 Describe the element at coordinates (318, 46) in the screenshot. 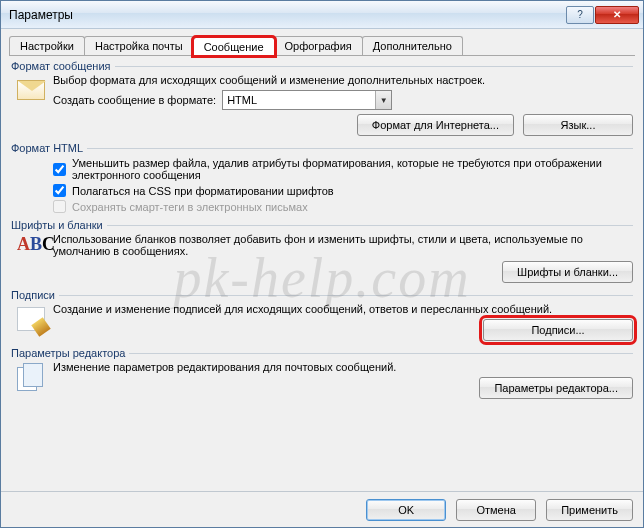

I see `tab-spelling: Орфография` at that location.